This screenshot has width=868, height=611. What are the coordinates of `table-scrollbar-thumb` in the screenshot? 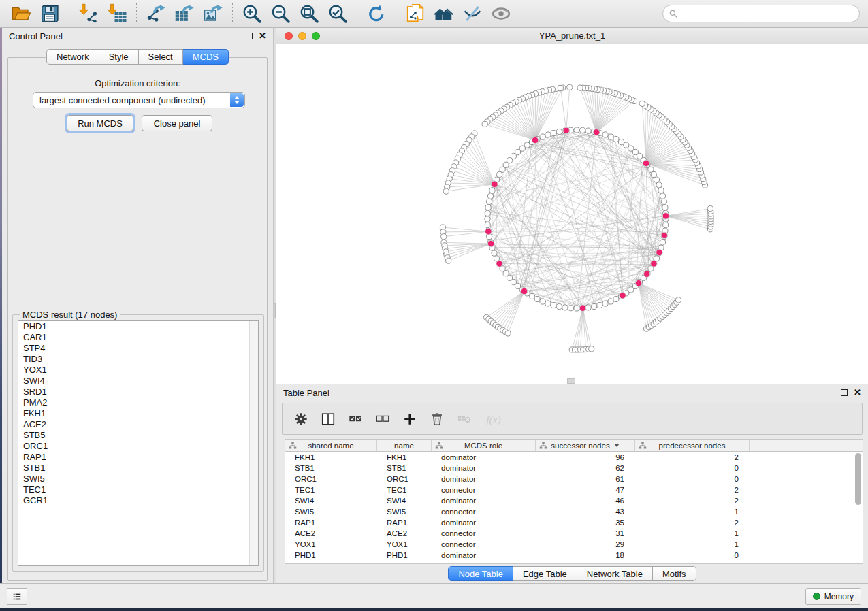 It's located at (858, 479).